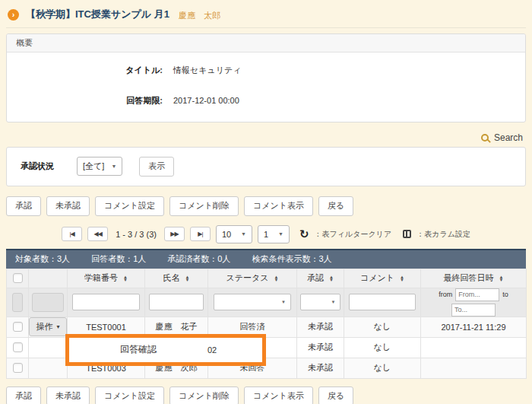  Describe the element at coordinates (17, 303) in the screenshot. I see `disabled-filter` at that location.